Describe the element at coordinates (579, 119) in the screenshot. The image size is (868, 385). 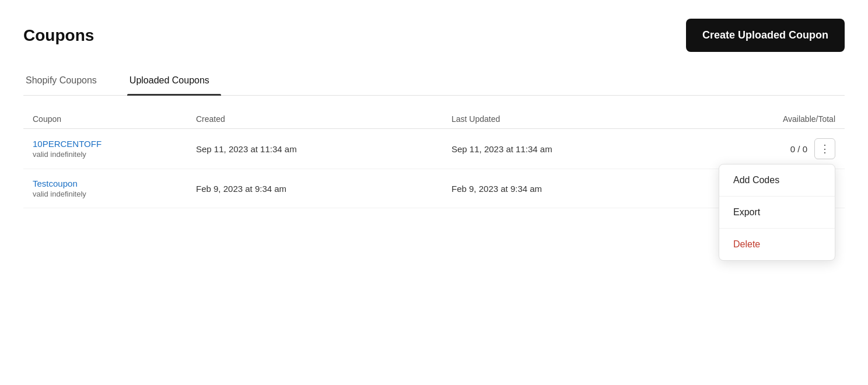
I see `column-header-last-updated: Last Updated` at that location.